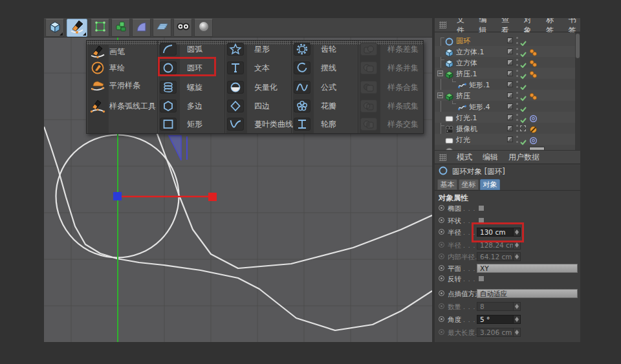 This screenshot has height=364, width=621. What do you see at coordinates (496, 232) in the screenshot?
I see `radius-input: 130 cm` at bounding box center [496, 232].